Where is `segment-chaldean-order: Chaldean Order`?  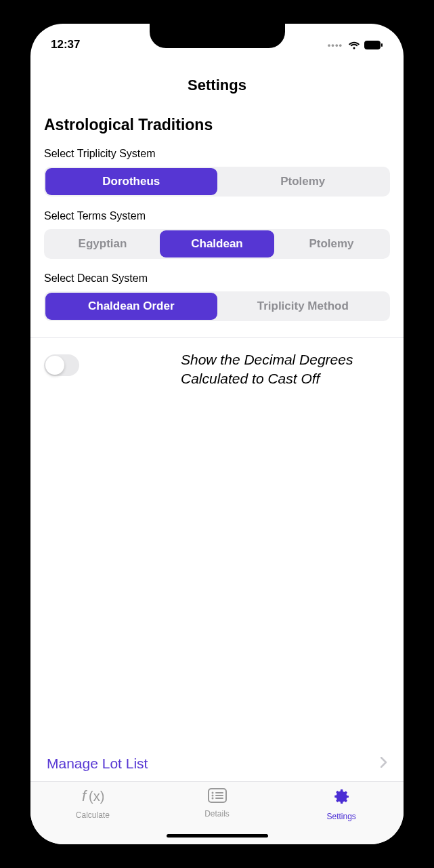 segment-chaldean-order: Chaldean Order is located at coordinates (131, 306).